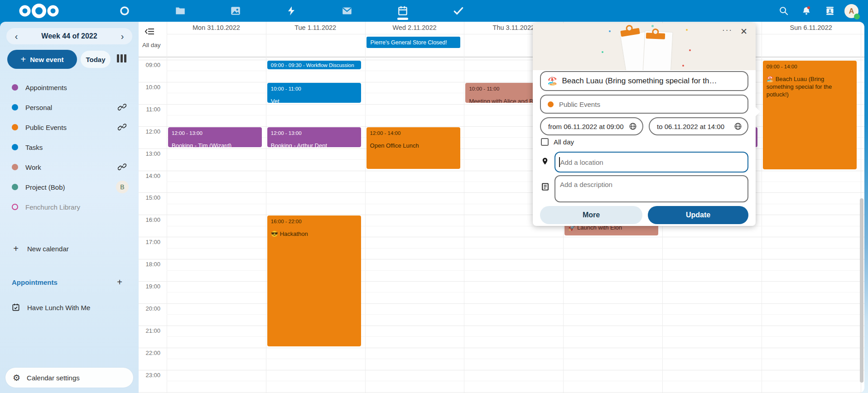 Image resolution: width=868 pixels, height=393 pixels. What do you see at coordinates (69, 207) in the screenshot?
I see `sidebar-calendar-fenchurch-library: Fenchurch Library` at bounding box center [69, 207].